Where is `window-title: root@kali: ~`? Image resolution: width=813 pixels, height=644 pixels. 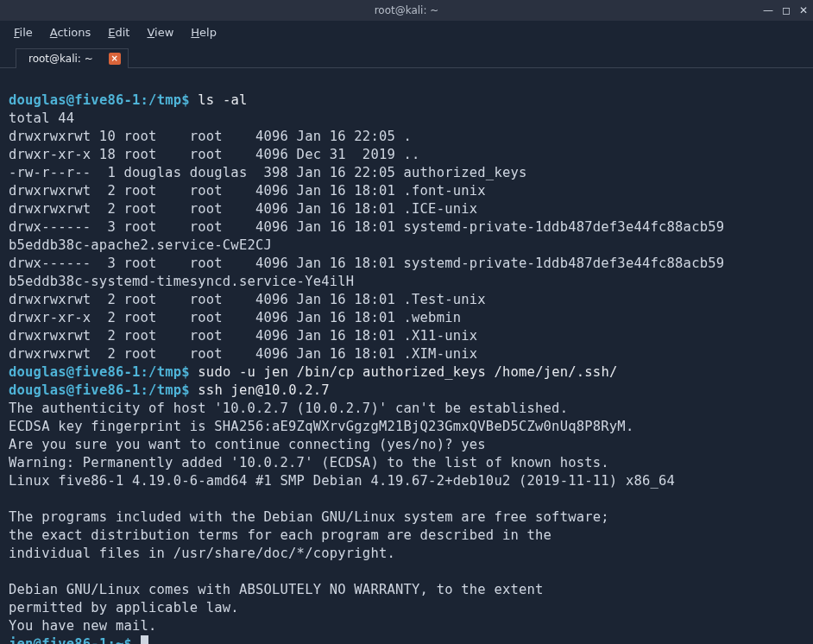
window-title: root@kali: ~ is located at coordinates (407, 10).